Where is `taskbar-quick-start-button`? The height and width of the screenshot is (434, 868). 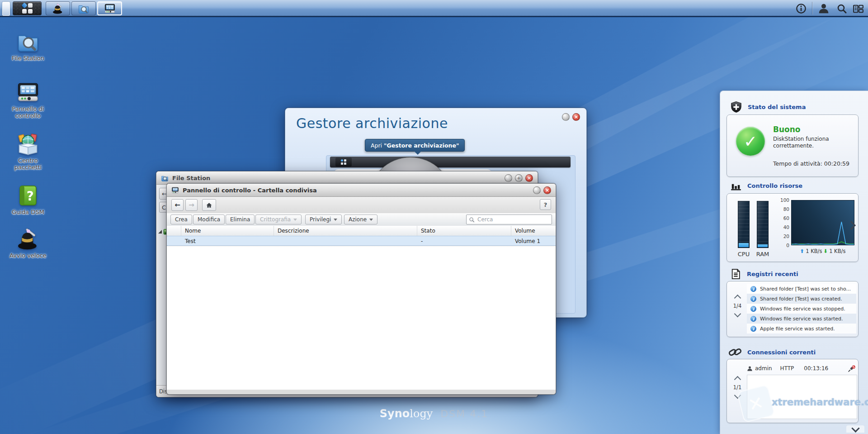
taskbar-quick-start-button is located at coordinates (58, 8).